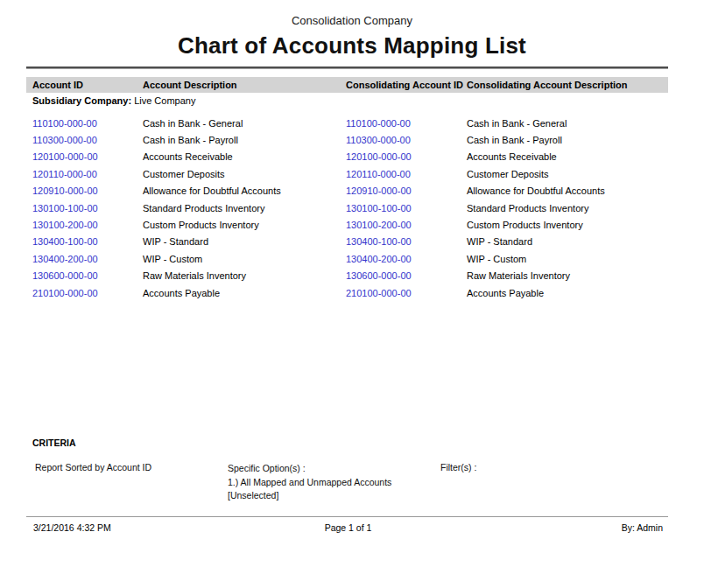 Image resolution: width=704 pixels, height=588 pixels. I want to click on footer-page-number: Page 1 of 1, so click(348, 528).